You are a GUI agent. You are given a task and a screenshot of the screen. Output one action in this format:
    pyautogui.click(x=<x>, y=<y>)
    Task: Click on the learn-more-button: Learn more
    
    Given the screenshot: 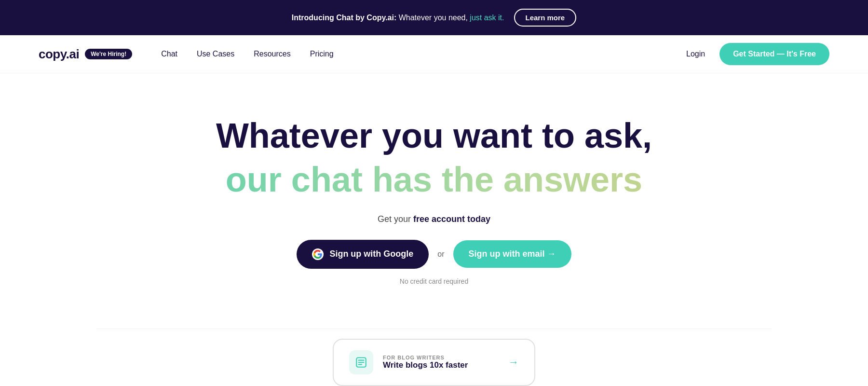 What is the action you would take?
    pyautogui.click(x=545, y=17)
    